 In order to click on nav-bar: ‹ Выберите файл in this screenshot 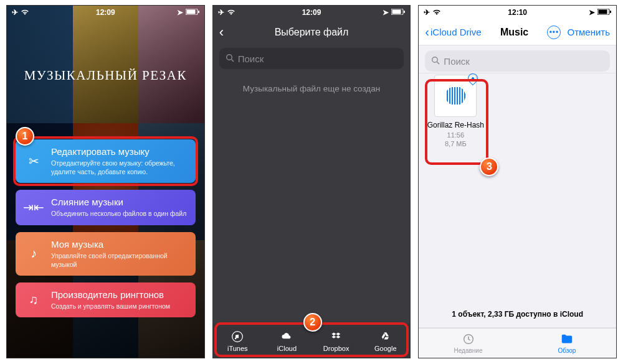, I will do `click(312, 32)`.